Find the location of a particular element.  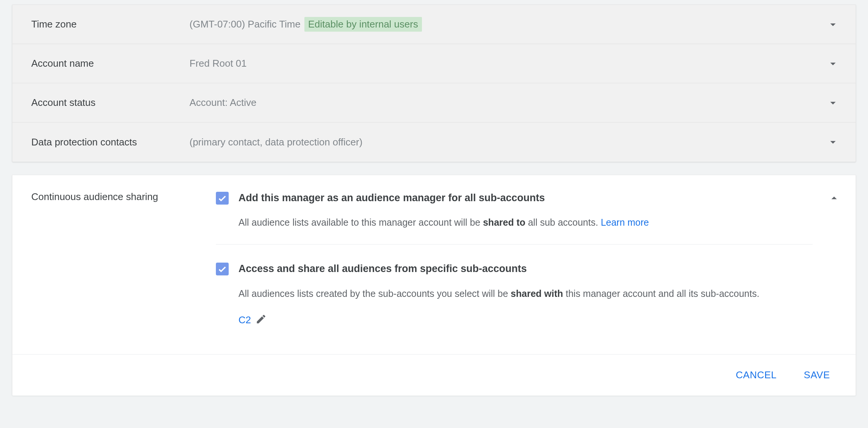

row-label: Account name is located at coordinates (101, 63).